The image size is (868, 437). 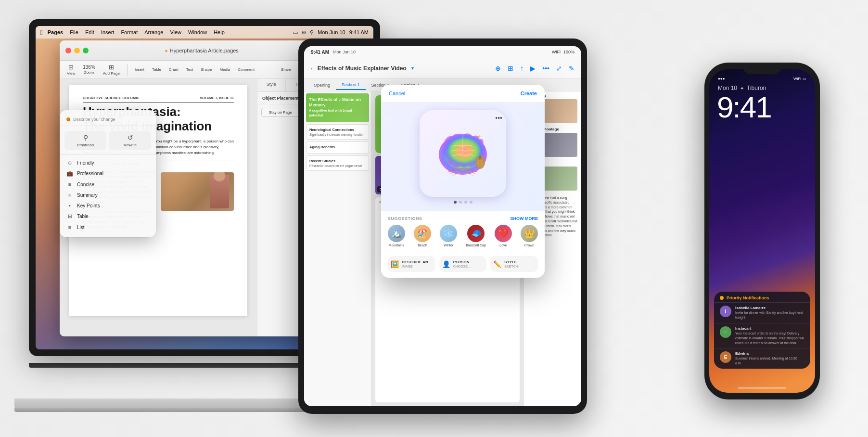 I want to click on ipad-grid-icon: ⊞, so click(x=511, y=68).